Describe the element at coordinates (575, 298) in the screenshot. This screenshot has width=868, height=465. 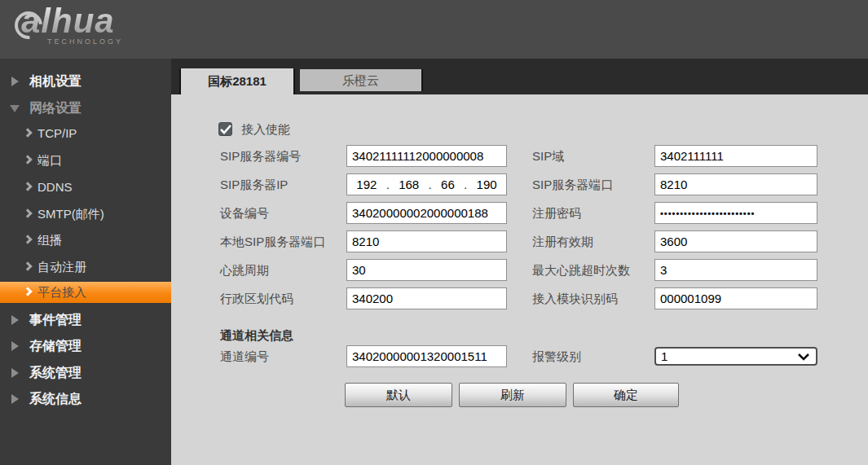
I see `access-module-id-label: 接入模块识别码` at that location.